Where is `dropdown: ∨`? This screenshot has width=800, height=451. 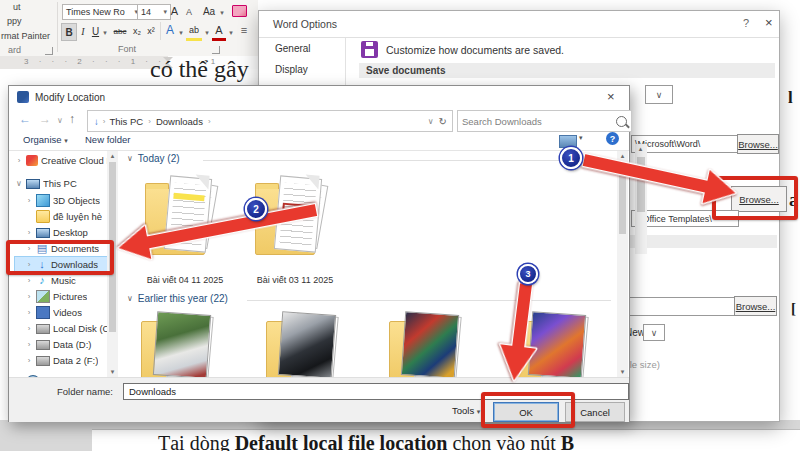 dropdown: ∨ is located at coordinates (654, 332).